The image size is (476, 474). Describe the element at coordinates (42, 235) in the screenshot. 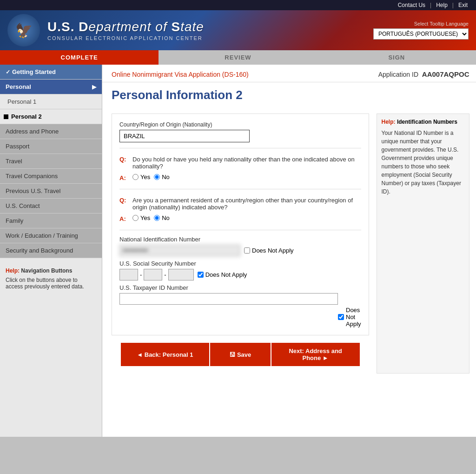

I see `sidebar-item-label: Work / Education / Training` at that location.